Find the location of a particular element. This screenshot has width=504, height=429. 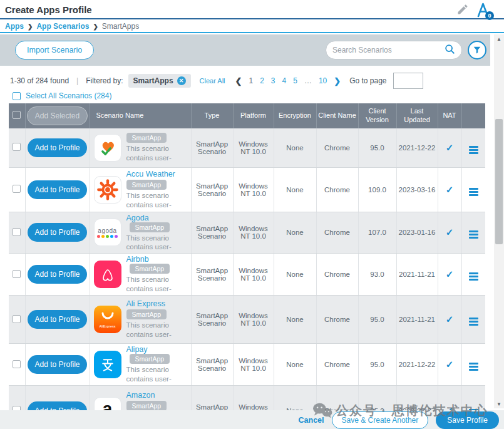

add-selected-button: Add Selected is located at coordinates (58, 116).